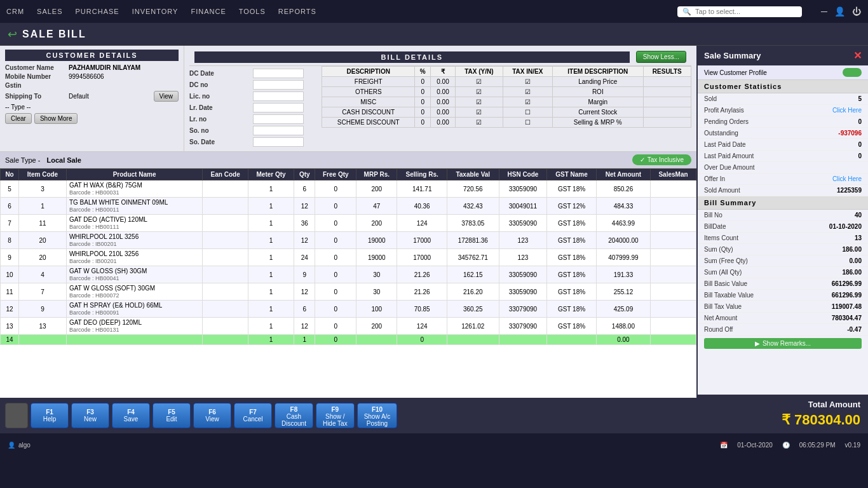 This screenshot has height=488, width=868. I want to click on total-amount-label: Total Amount, so click(783, 404).